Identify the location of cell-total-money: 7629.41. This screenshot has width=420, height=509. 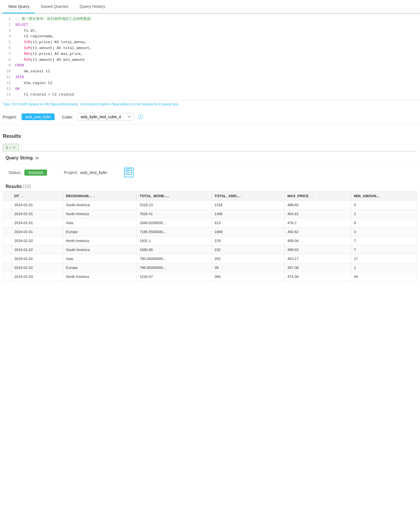
(174, 214).